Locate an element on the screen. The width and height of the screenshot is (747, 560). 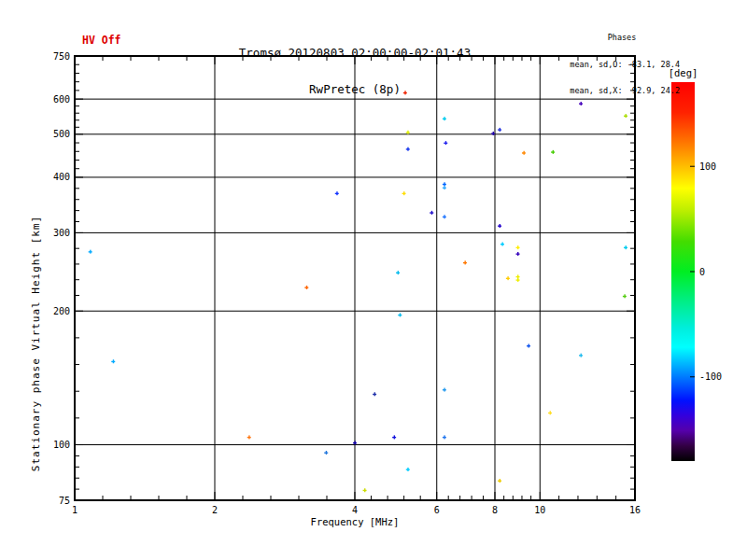
x-tick-label: 4 is located at coordinates (355, 510).